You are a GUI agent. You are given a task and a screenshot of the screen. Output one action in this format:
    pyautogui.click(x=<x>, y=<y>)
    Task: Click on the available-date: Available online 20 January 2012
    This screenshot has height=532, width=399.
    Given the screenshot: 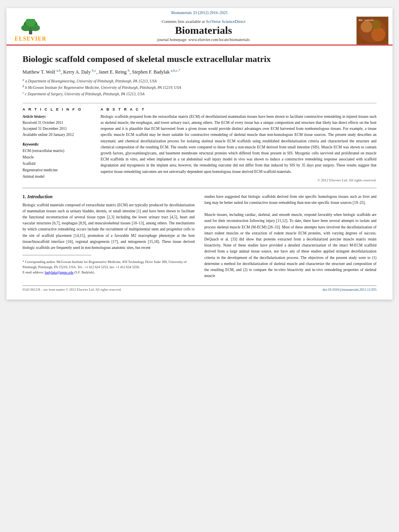 What is the action you would take?
    pyautogui.click(x=48, y=135)
    